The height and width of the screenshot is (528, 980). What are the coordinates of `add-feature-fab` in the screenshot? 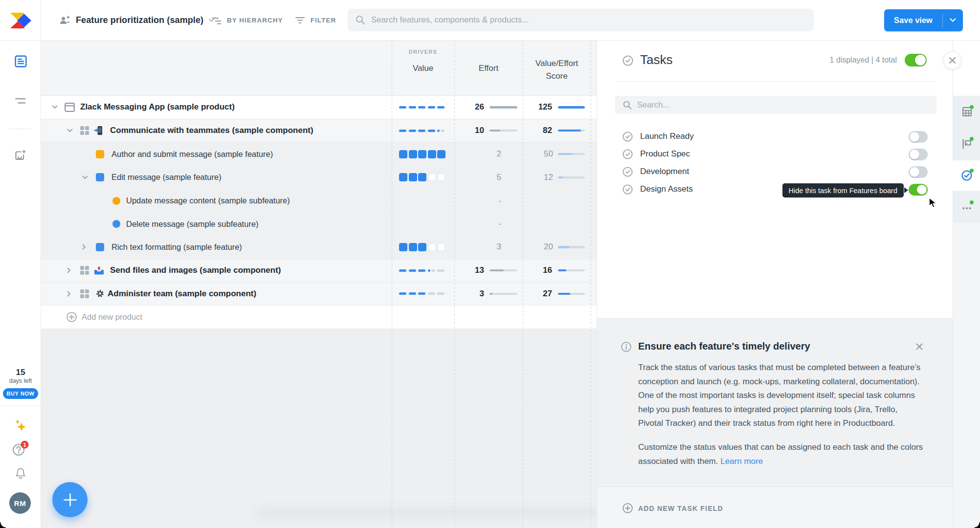 It's located at (70, 500).